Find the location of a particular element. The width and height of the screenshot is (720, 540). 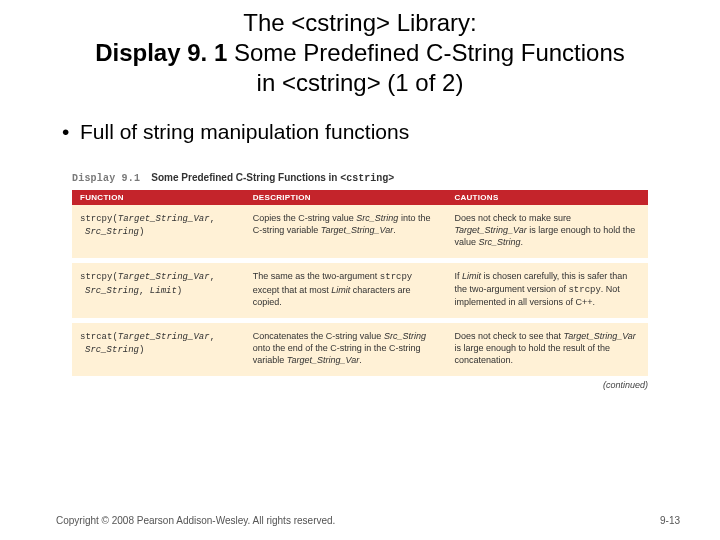

desc-text: Copies the C-string value is located at coordinates (305, 218).